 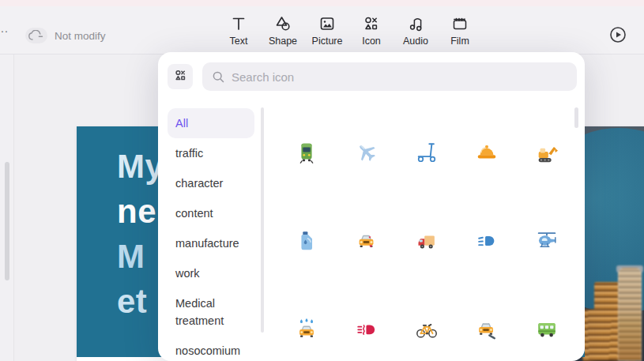 I want to click on tool-label: Shape, so click(x=283, y=41).